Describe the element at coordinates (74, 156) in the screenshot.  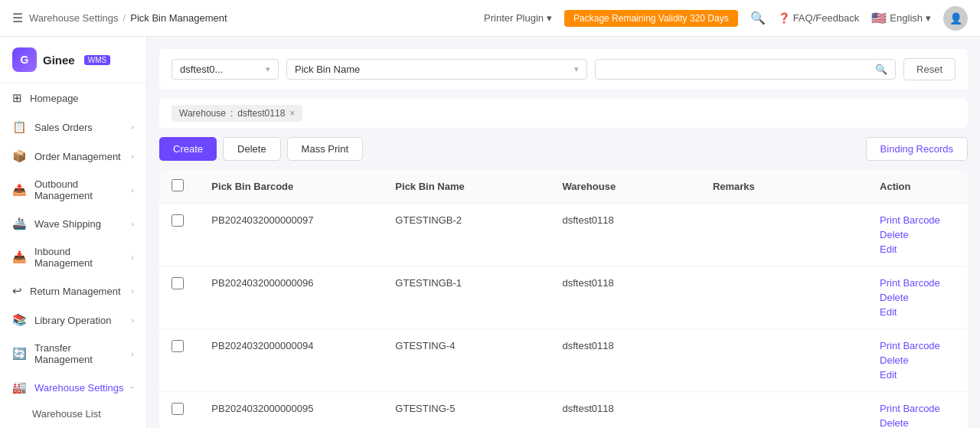
I see `sidebar-item-order-management: 📦 Order Management ›` at that location.